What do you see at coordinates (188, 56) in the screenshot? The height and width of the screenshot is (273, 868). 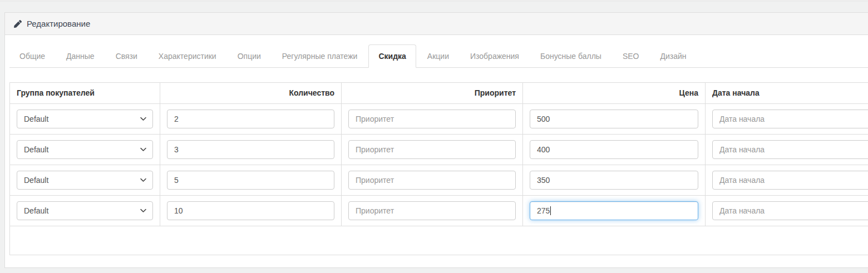 I see `tab-attributes: Характеристики` at bounding box center [188, 56].